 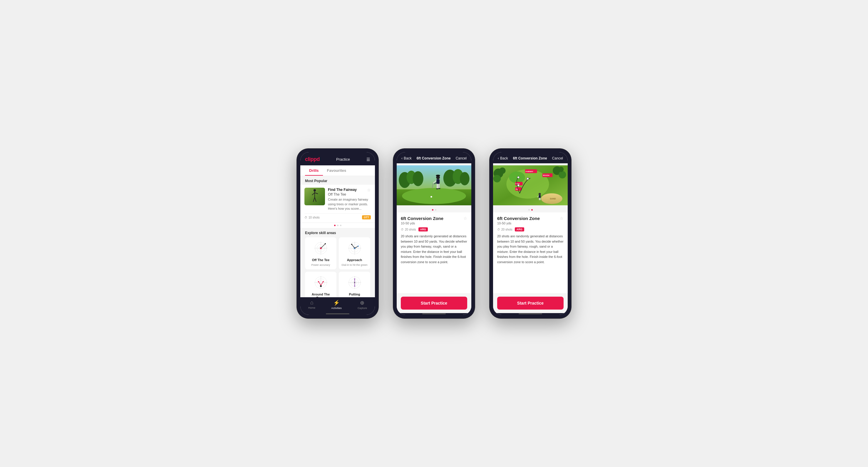 I want to click on skill-putting: Putting Make and lag practice, so click(x=354, y=285).